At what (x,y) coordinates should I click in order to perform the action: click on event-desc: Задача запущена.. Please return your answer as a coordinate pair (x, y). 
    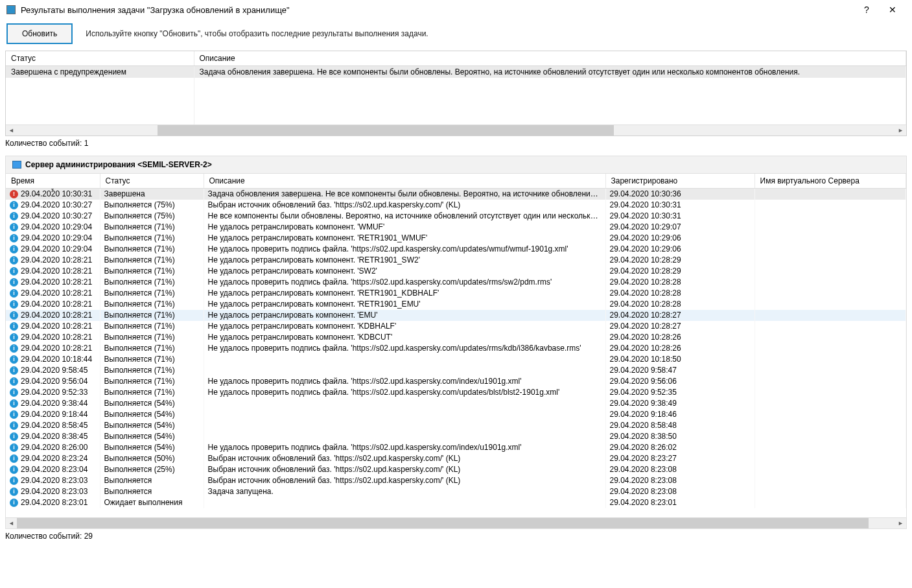
    Looking at the image, I should click on (404, 491).